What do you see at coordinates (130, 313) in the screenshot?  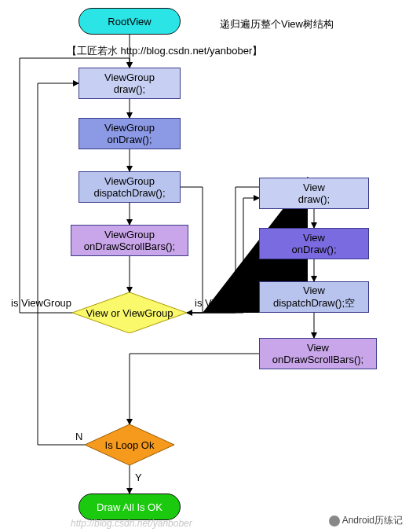 I see `decision-view-label: View or ViewGroup` at bounding box center [130, 313].